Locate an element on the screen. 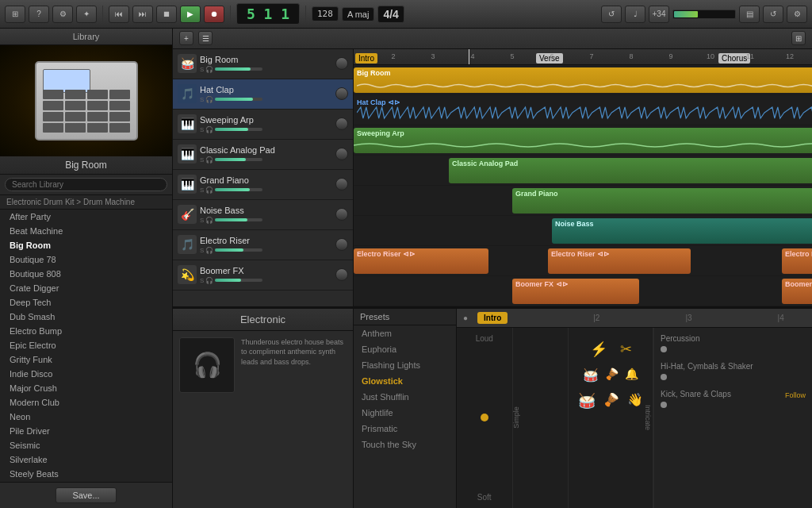  track-row-noisebass: 🎸 Noise Bass S 🎧 is located at coordinates (263, 215).